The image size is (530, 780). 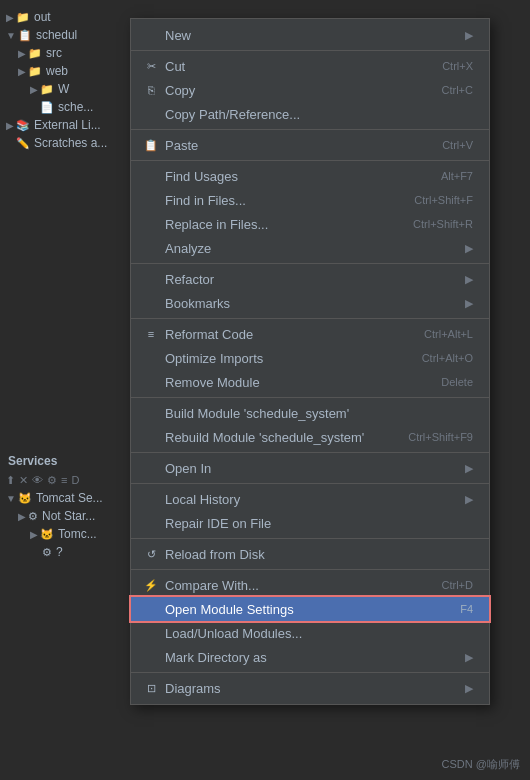 What do you see at coordinates (70, 125) in the screenshot?
I see `tree-item-external-lib: ▶ 📚 External Li...` at bounding box center [70, 125].